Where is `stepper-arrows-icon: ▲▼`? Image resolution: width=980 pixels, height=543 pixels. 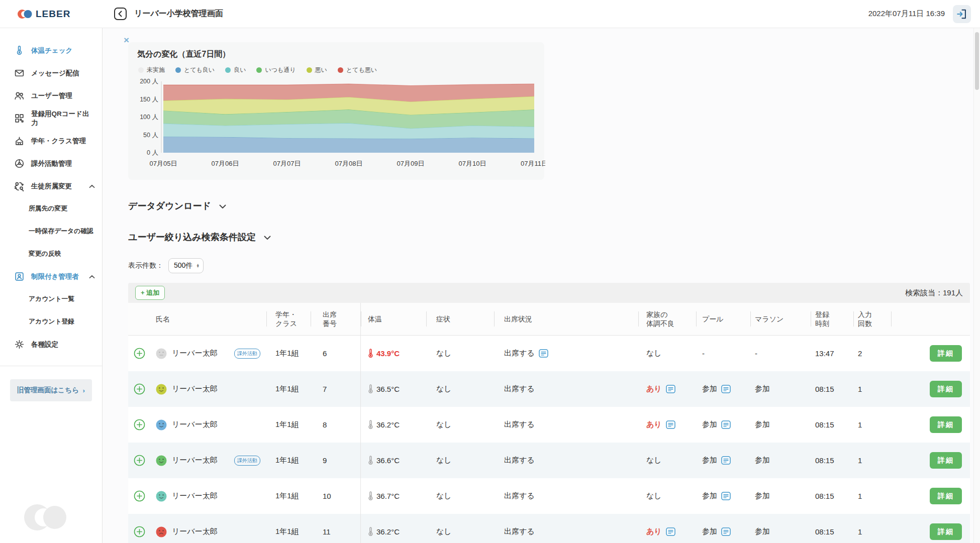 stepper-arrows-icon: ▲▼ is located at coordinates (198, 266).